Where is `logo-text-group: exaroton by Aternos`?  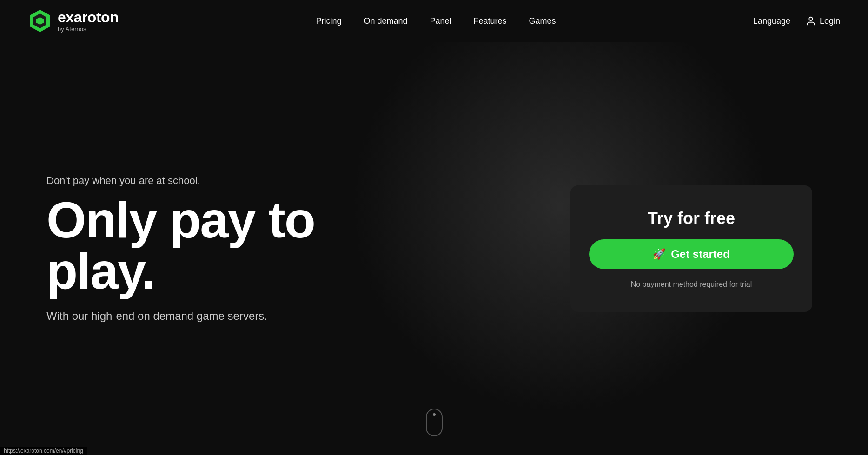 logo-text-group: exaroton by Aternos is located at coordinates (88, 21).